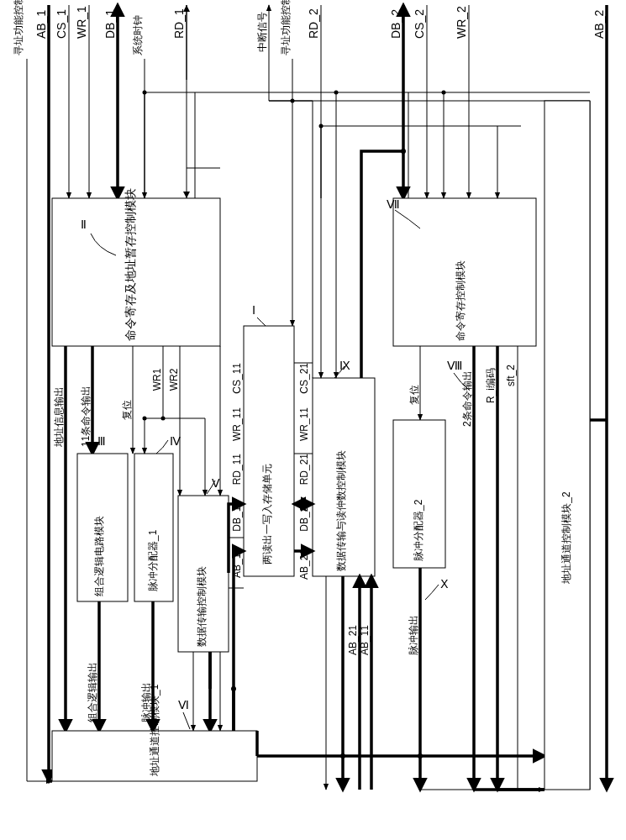 The image size is (626, 840). I want to click on lbl-ri-enc: R_i编码, so click(491, 386).